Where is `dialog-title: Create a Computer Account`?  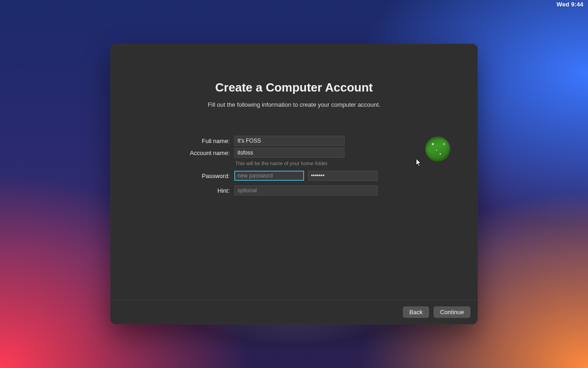
dialog-title: Create a Computer Account is located at coordinates (294, 87).